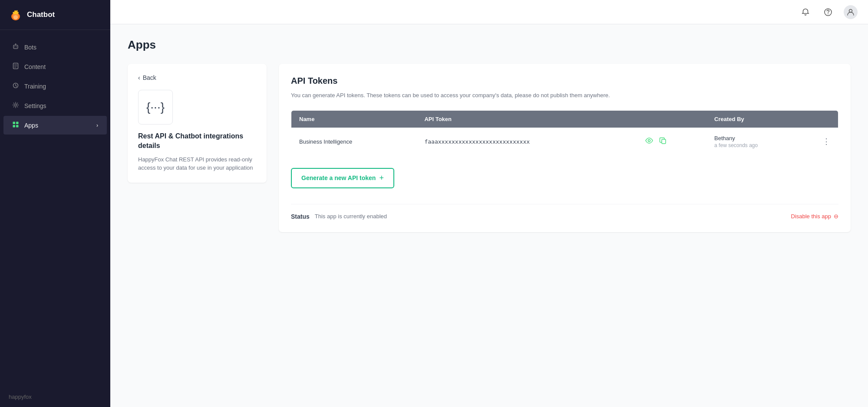 Image resolution: width=868 pixels, height=407 pixels. I want to click on col-name: Name, so click(354, 119).